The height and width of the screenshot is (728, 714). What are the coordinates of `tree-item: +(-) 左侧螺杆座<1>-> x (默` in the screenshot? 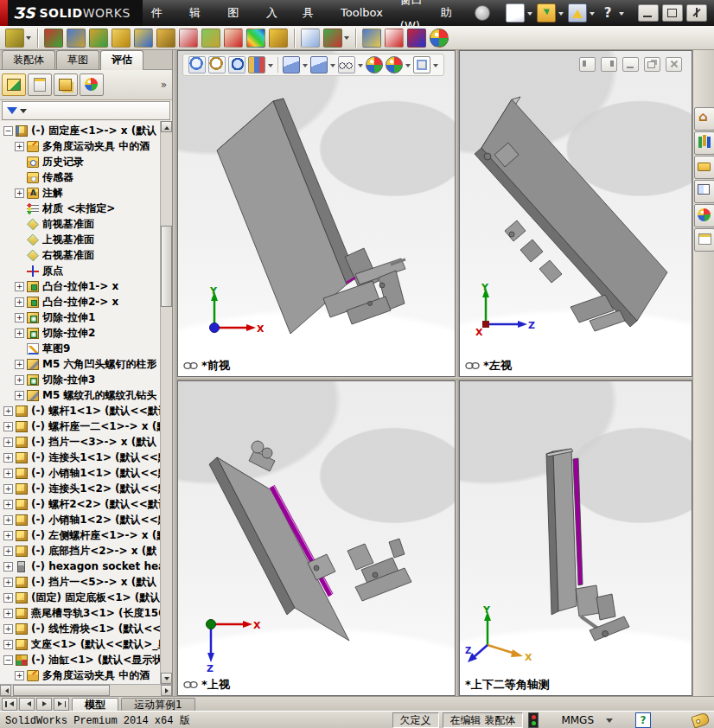 It's located at (80, 535).